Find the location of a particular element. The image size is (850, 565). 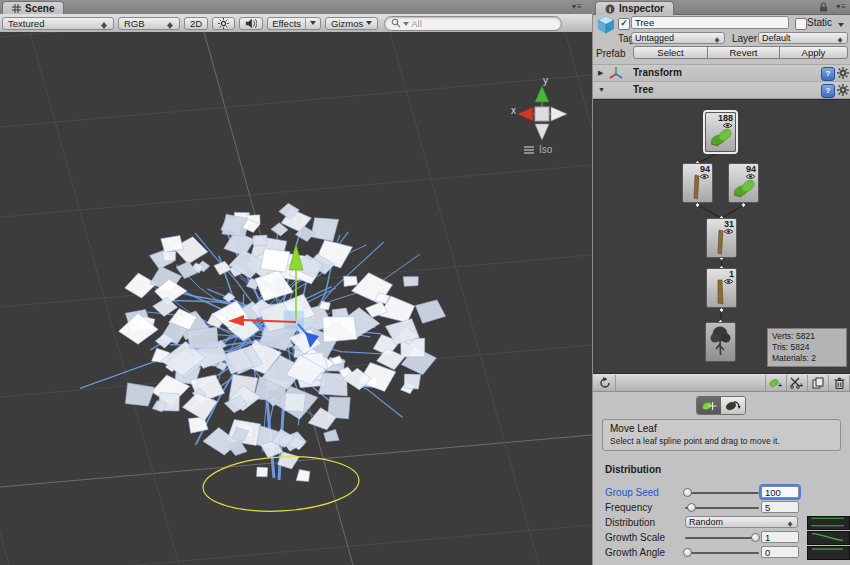

tag-dropdown: Untagged is located at coordinates (678, 38).